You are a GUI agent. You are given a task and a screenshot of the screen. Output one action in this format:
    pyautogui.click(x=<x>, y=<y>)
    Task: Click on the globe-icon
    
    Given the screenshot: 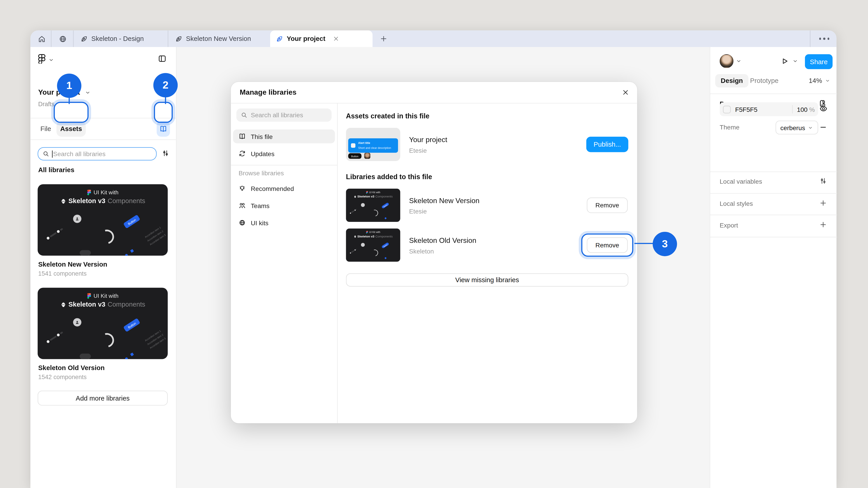 What is the action you would take?
    pyautogui.click(x=242, y=223)
    